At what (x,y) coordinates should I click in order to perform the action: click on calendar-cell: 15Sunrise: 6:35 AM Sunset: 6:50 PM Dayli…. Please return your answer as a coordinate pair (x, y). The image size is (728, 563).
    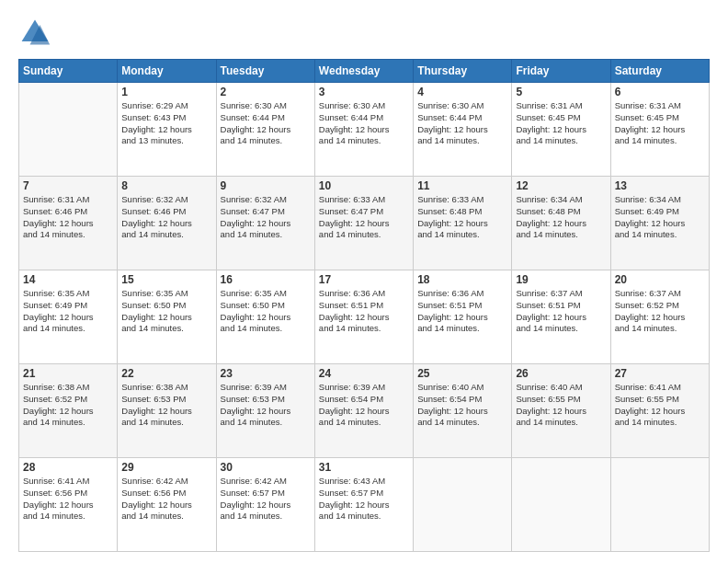
    Looking at the image, I should click on (167, 317).